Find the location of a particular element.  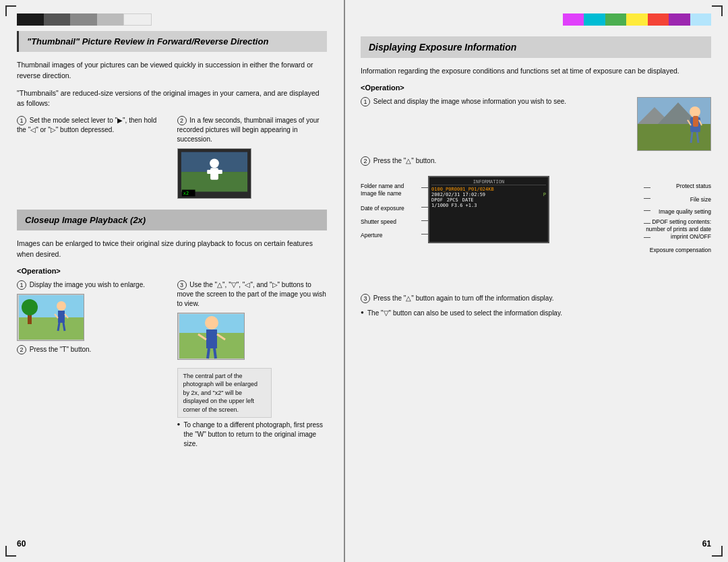

label-date: Date of exposure is located at coordinates (383, 208).